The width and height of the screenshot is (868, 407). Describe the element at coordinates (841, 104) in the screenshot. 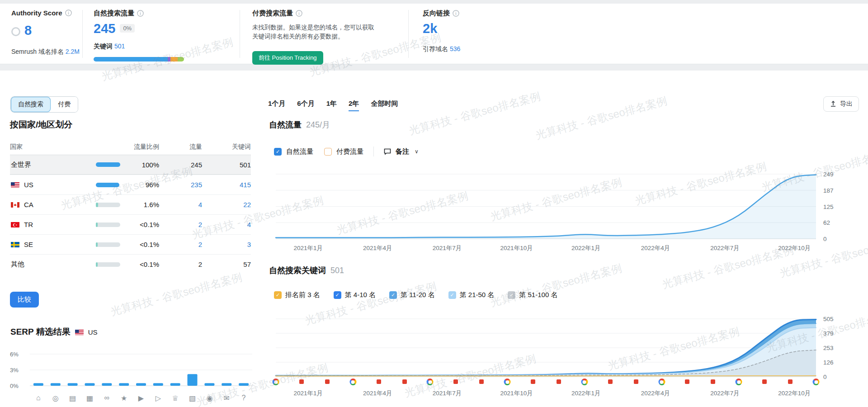

I see `export-button: 导出` at that location.